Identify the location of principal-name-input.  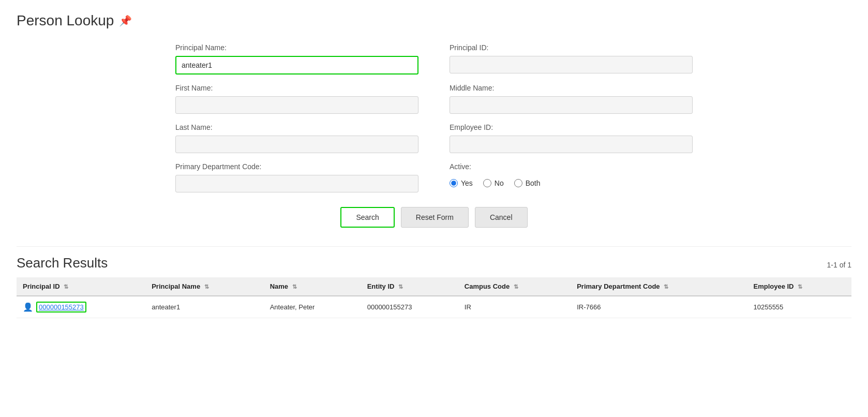
(297, 65).